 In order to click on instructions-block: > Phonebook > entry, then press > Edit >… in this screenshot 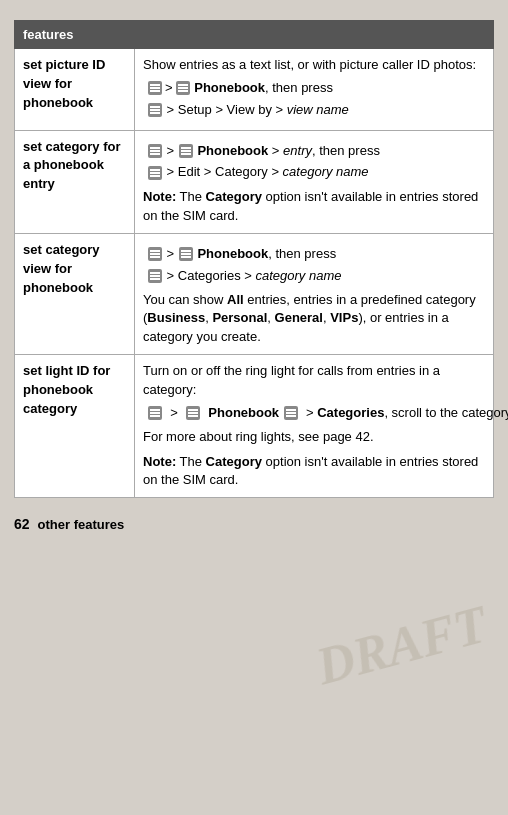, I will do `click(314, 162)`.